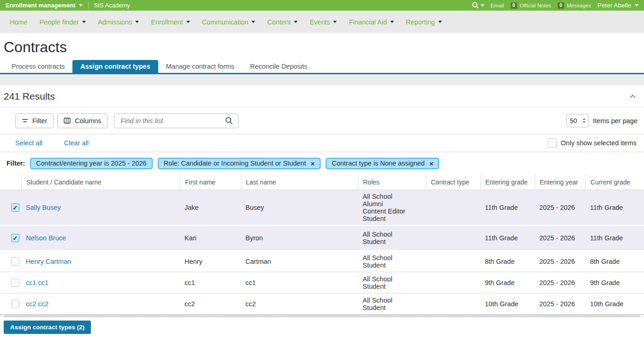  Describe the element at coordinates (229, 121) in the screenshot. I see `magnifier-icon` at that location.